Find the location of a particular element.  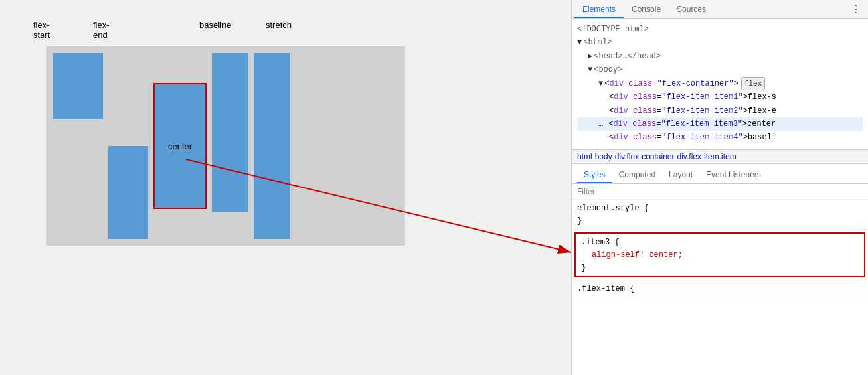

flex-badge: flex is located at coordinates (753, 84).